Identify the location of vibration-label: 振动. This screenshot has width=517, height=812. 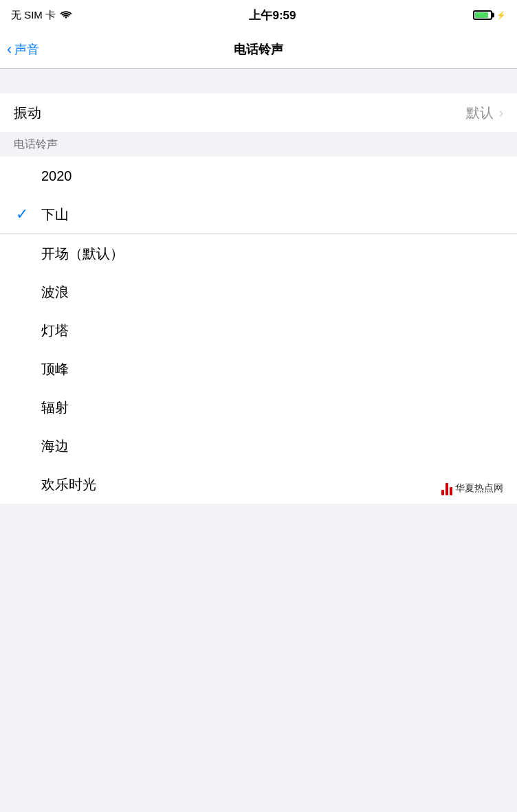
(240, 113).